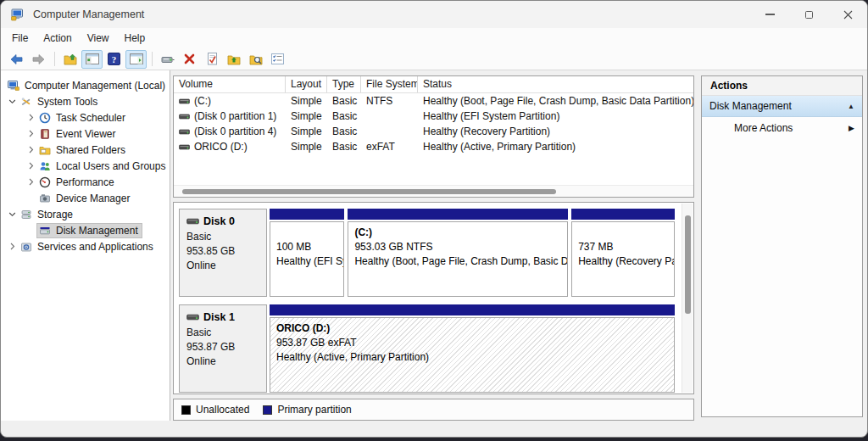 The image size is (868, 441). Describe the element at coordinates (434, 116) in the screenshot. I see `volume-row: (Disk 0 partition 1) Simple Basic Health…` at that location.